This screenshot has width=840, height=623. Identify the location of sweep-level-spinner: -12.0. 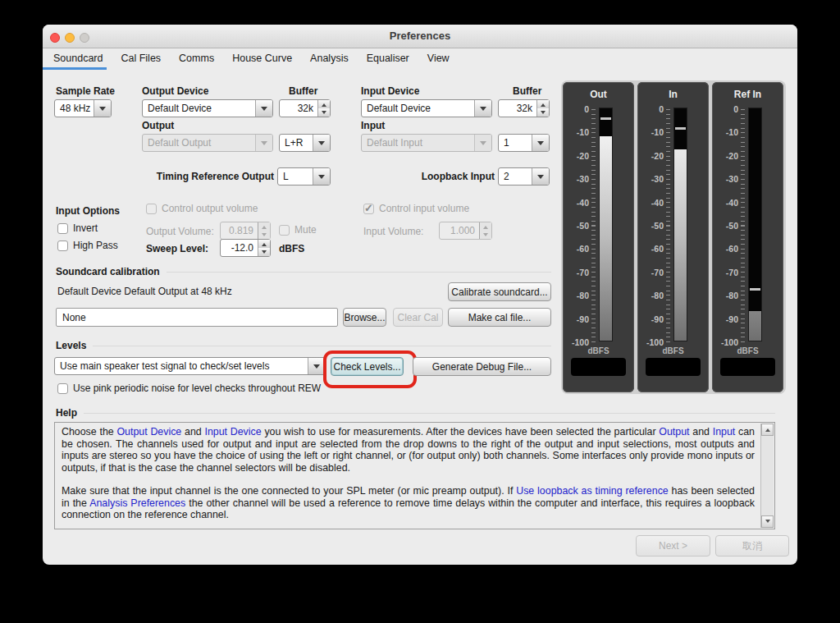
(245, 248).